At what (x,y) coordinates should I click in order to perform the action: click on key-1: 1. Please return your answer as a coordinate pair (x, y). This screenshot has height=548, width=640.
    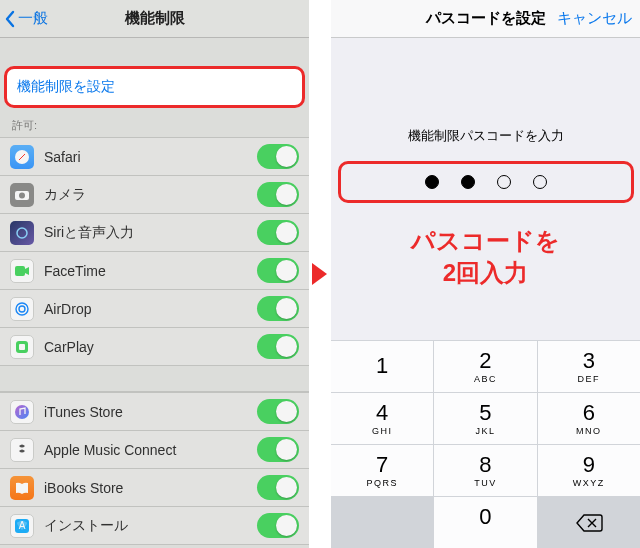
    Looking at the image, I should click on (382, 366).